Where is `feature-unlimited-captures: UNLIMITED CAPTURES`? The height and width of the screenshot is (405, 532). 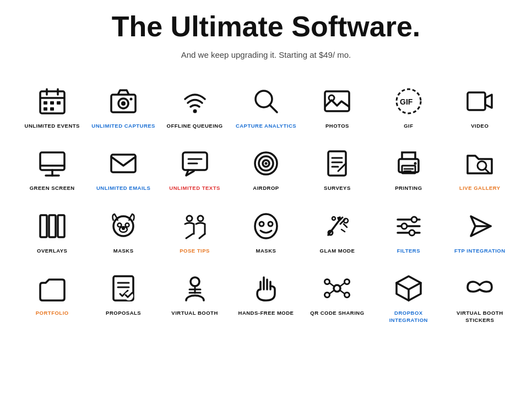
feature-unlimited-captures: UNLIMITED CAPTURES is located at coordinates (123, 107).